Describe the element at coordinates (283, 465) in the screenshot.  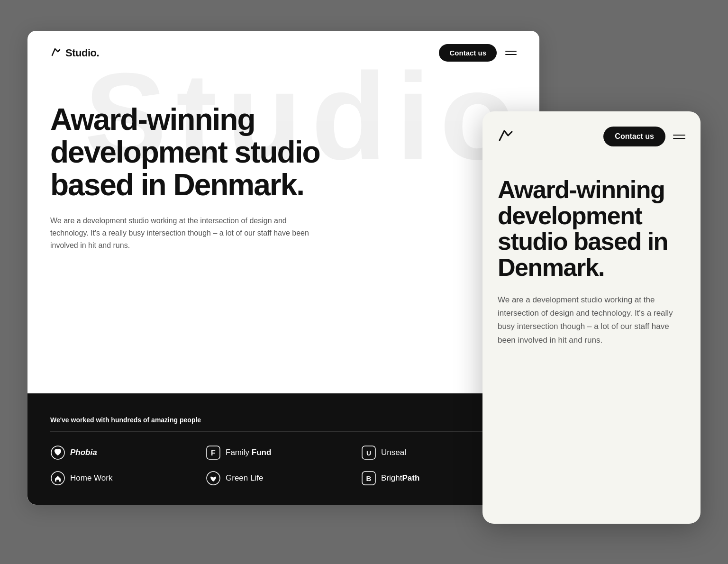
I see `clients-grid: Phobia F Family Fund` at that location.